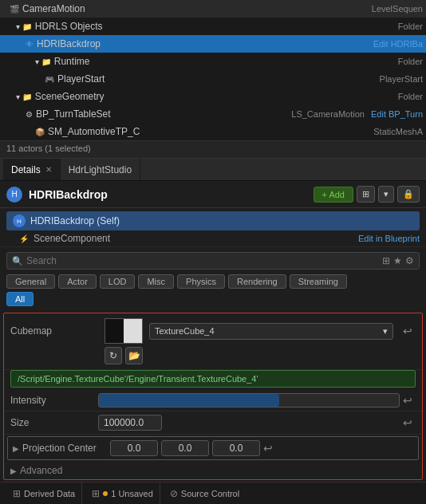 This screenshot has height=504, width=426. I want to click on intensity-value, so click(249, 400).